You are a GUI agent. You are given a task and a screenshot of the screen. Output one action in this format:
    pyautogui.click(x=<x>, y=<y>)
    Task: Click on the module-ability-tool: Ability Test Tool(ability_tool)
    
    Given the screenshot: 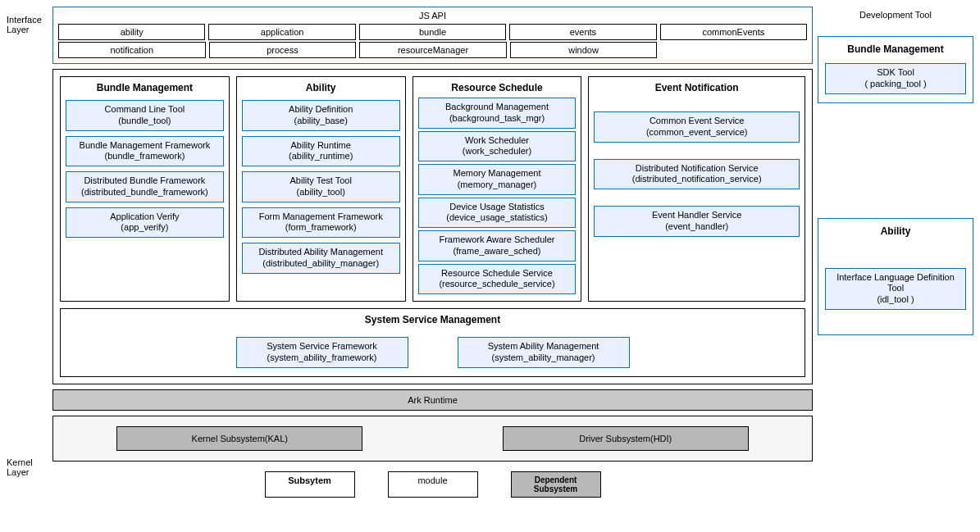 What is the action you would take?
    pyautogui.click(x=321, y=187)
    